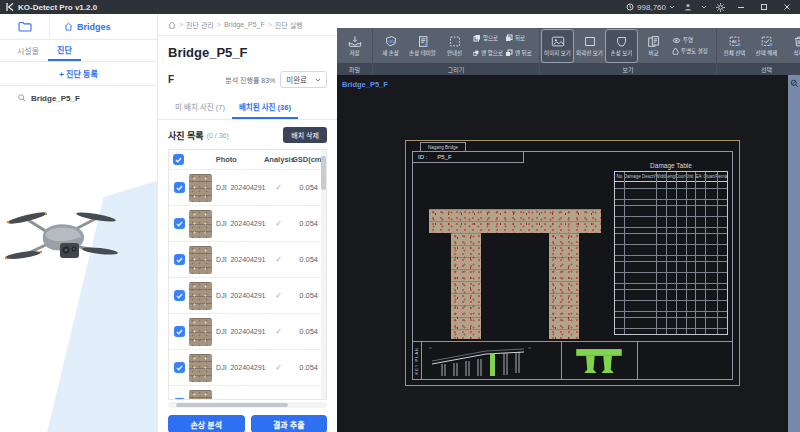  What do you see at coordinates (455, 42) in the screenshot?
I see `guideline-icon` at bounding box center [455, 42].